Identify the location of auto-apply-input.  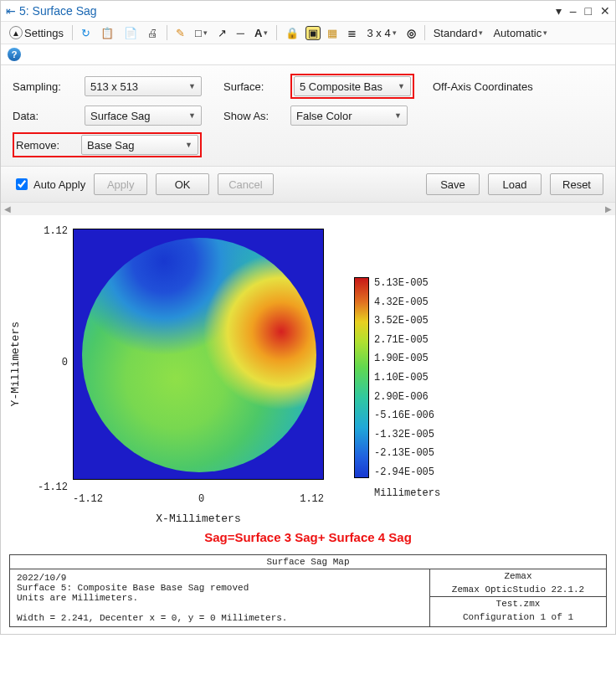
(22, 184).